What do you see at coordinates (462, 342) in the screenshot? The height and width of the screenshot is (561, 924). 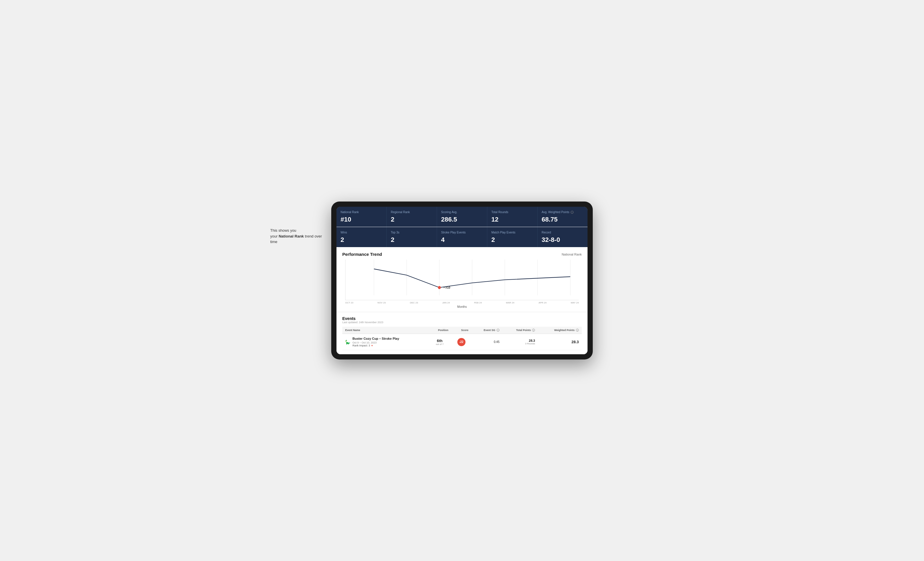 I see `table-row: 🦕 Buster Cozy Cup – Stroke Play Oct 9 – …` at bounding box center [462, 342].